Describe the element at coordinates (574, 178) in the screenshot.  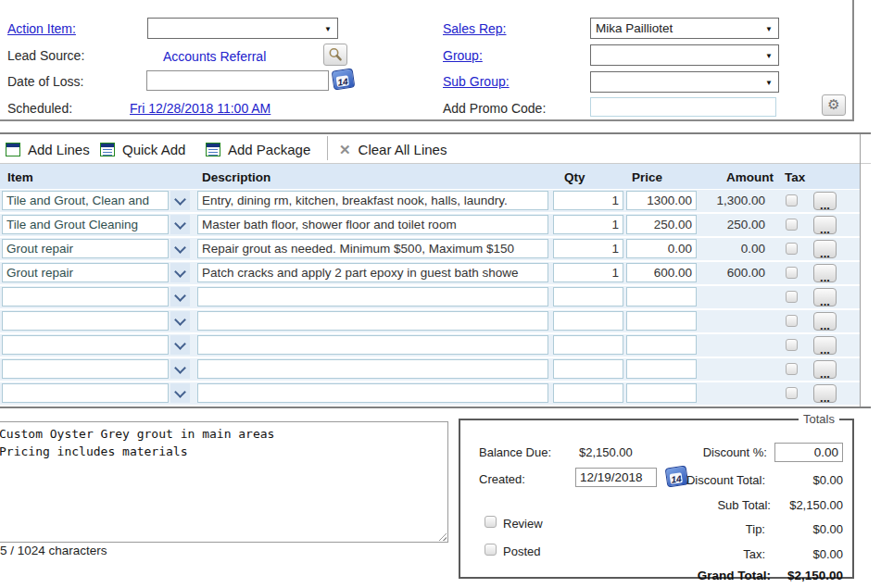
I see `column-header-qty: Qty` at that location.